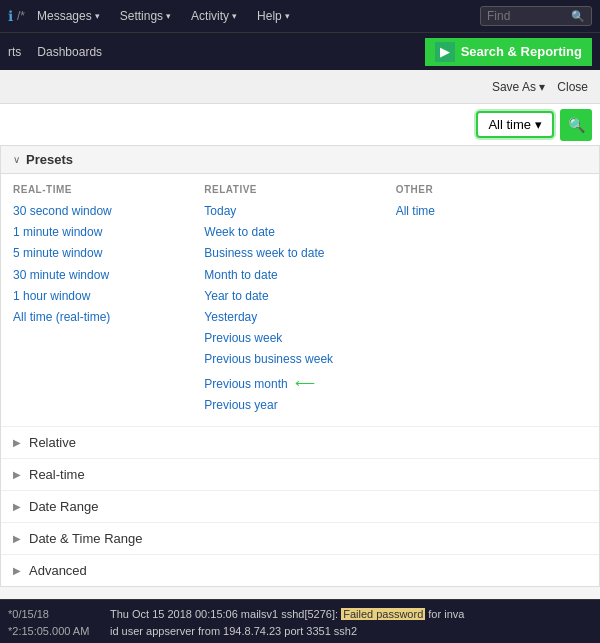 The width and height of the screenshot is (600, 643). What do you see at coordinates (536, 16) in the screenshot?
I see `find-box: 🔍` at bounding box center [536, 16].